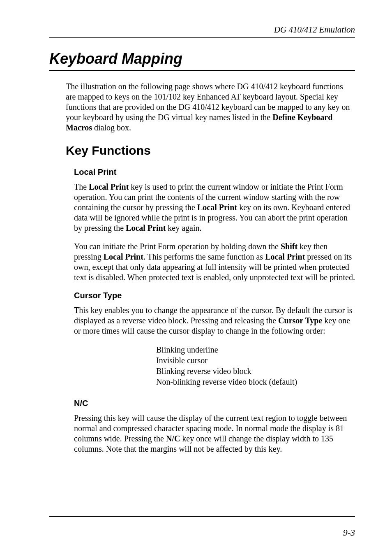 This screenshot has width=392, height=557. I want to click on page-number: 9-3, so click(349, 533).